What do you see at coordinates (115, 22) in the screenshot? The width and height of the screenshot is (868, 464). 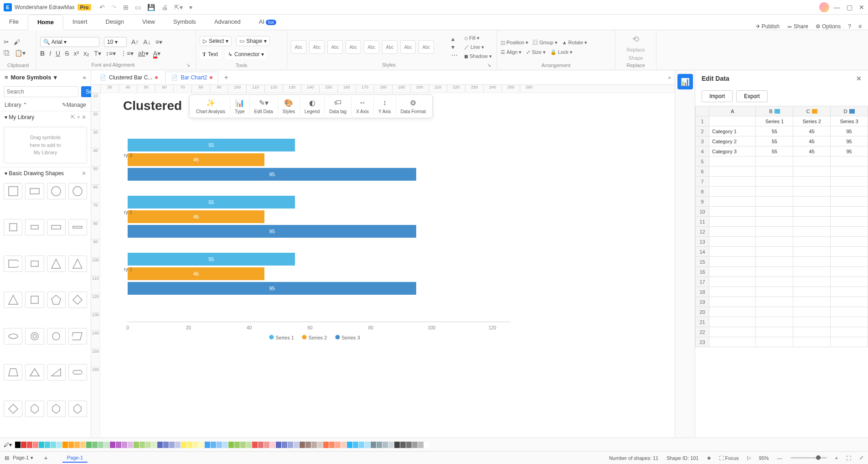 I see `menu-tab-design: Design` at bounding box center [115, 22].